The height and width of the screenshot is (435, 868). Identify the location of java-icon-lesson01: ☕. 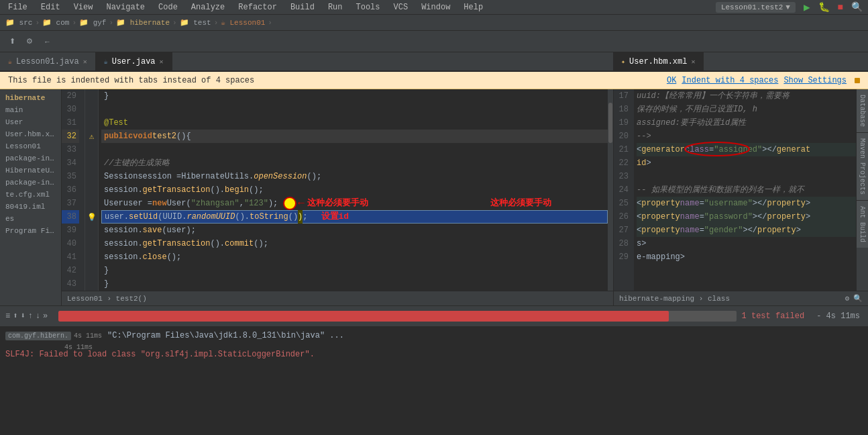
(10, 62).